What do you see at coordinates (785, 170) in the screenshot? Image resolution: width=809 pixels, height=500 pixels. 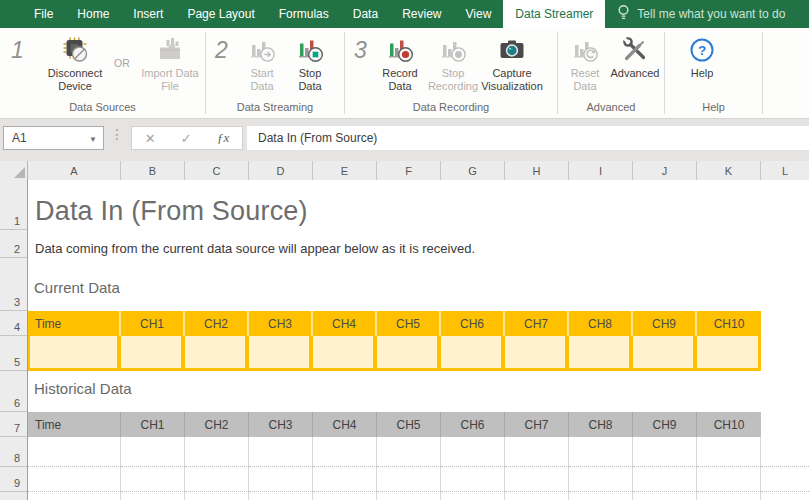 I see `column-header-l: L` at bounding box center [785, 170].